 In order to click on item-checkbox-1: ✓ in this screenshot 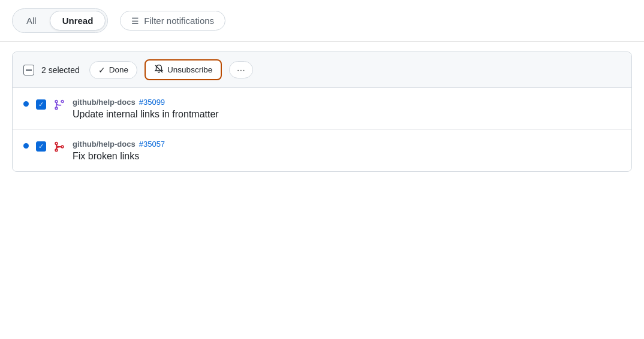, I will do `click(41, 104)`.